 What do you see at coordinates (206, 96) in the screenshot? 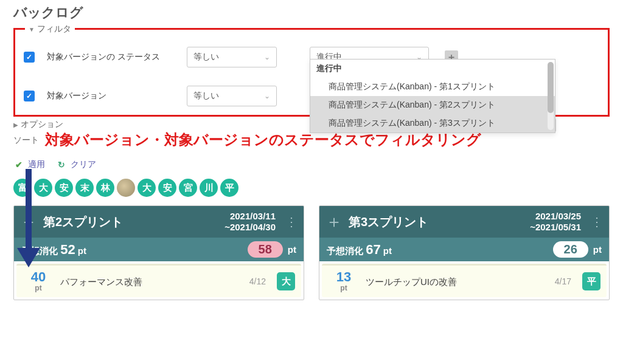
I see `operator-select-version-value: 等しい` at bounding box center [206, 96].